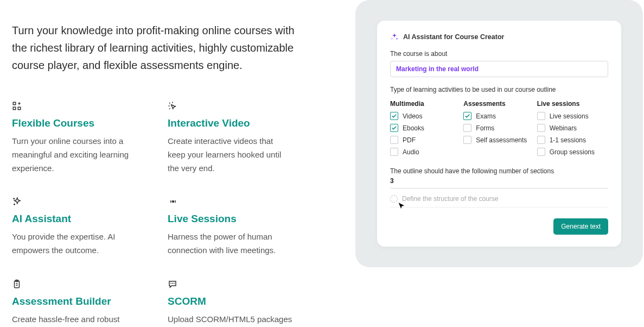  What do you see at coordinates (425, 128) in the screenshot?
I see `checkbox-option: Ebooks` at bounding box center [425, 128].